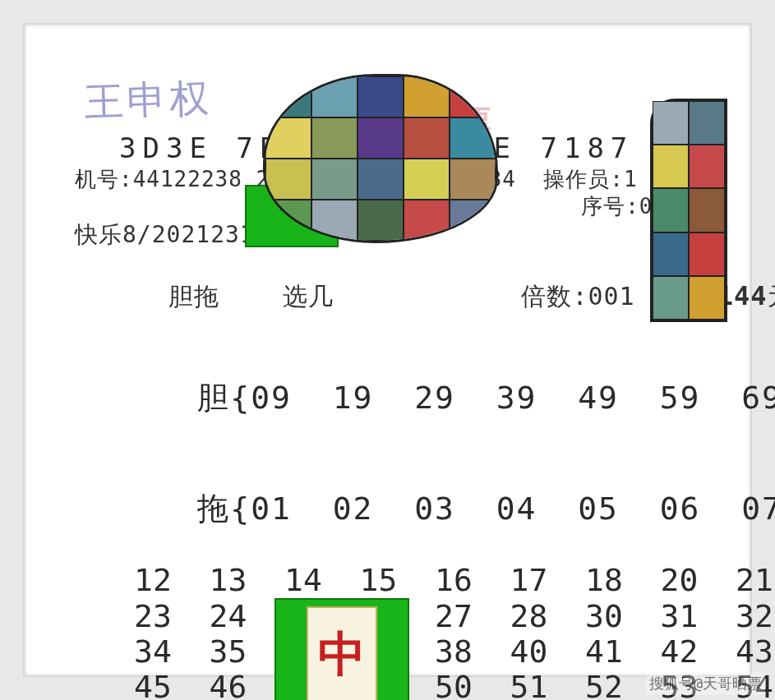 This screenshot has height=700, width=775. I want to click on amount-unit: 元, so click(771, 296).